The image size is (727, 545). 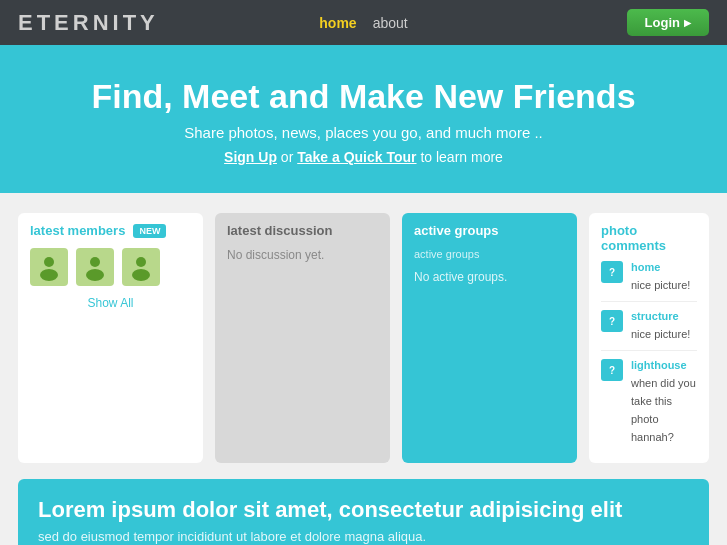 I want to click on comment-thumb-3: ?, so click(x=612, y=370).